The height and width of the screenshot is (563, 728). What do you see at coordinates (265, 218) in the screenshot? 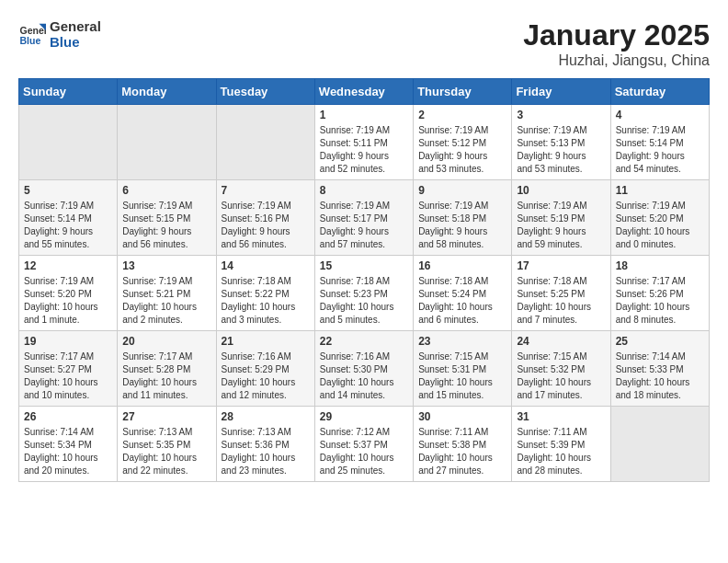
I see `calendar-day-cell: 7Sunrise: 7:19 AM Sunset: 5:16 PM Daylig…` at bounding box center [265, 218].